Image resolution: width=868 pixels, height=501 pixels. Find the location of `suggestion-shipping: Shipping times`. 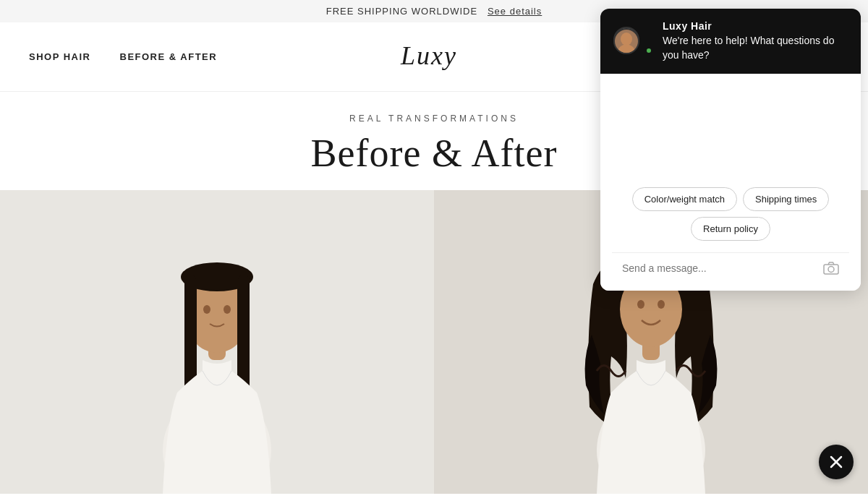

suggestion-shipping: Shipping times is located at coordinates (786, 200).